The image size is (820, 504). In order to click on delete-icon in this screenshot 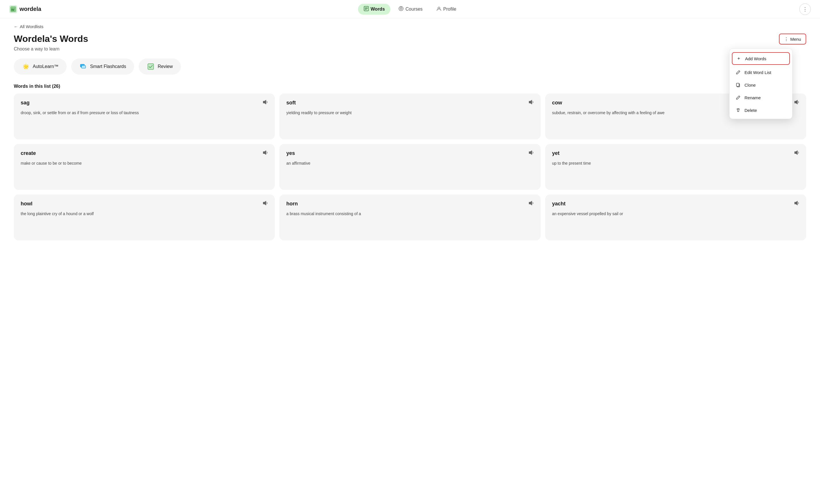, I will do `click(738, 110)`.